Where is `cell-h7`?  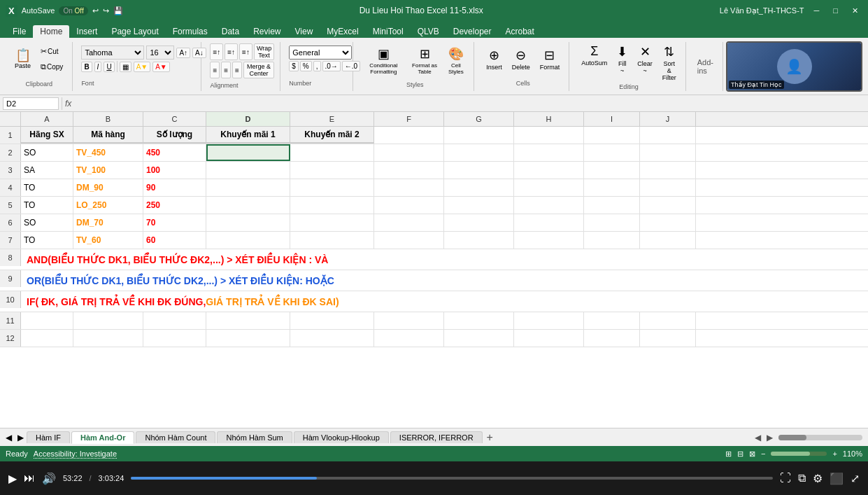
cell-h7 is located at coordinates (549, 240).